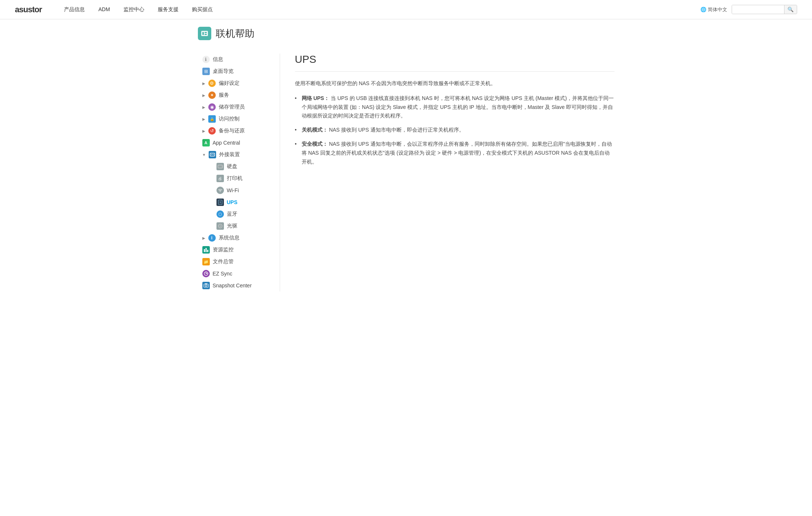  I want to click on search-wrap: 🔍, so click(764, 10).